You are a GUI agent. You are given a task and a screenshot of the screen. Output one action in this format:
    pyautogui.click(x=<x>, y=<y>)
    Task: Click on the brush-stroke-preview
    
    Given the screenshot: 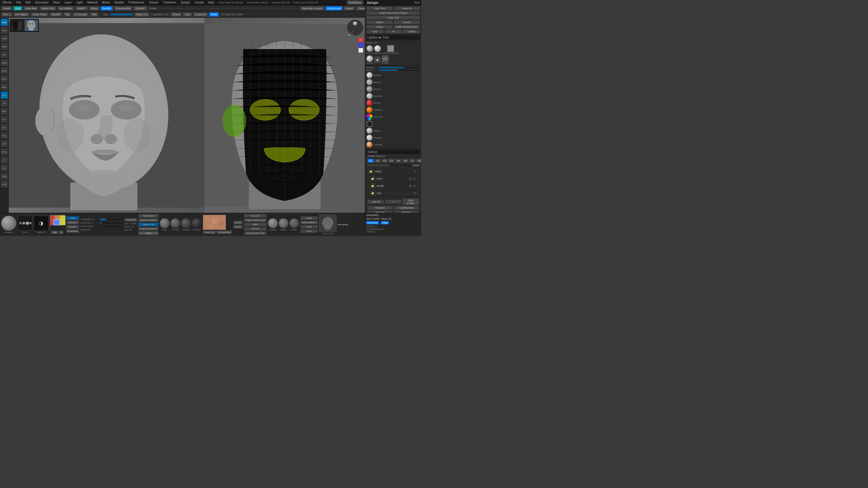 What is the action you would take?
    pyautogui.click(x=25, y=223)
    